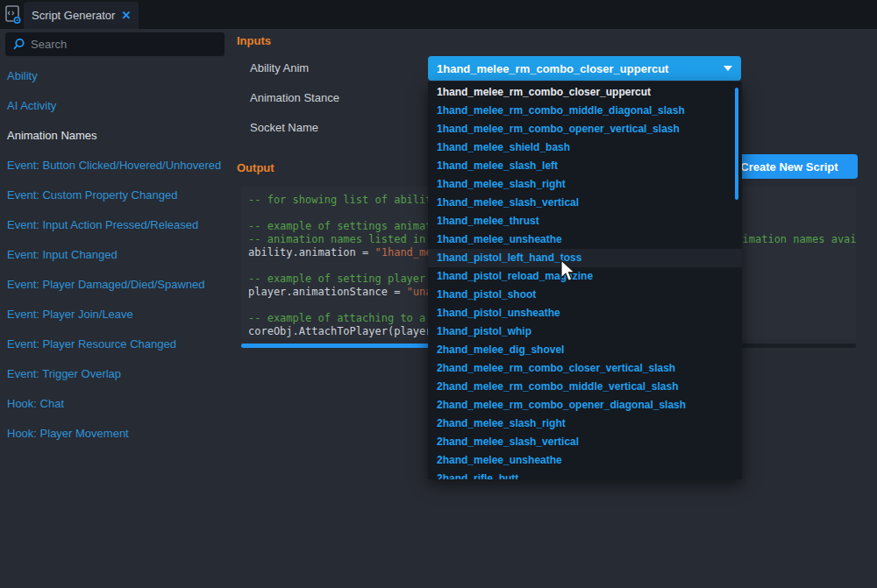 The image size is (877, 588). What do you see at coordinates (581, 68) in the screenshot?
I see `dropdown-selected-value: 1hand_melee_rm_combo_closer_uppercut` at bounding box center [581, 68].